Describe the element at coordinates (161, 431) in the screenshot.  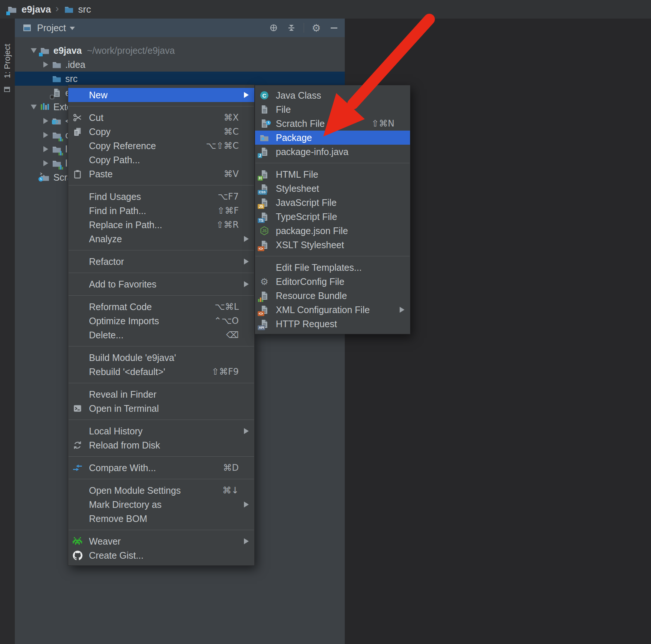
I see `menuitem-local-history: Local History` at that location.